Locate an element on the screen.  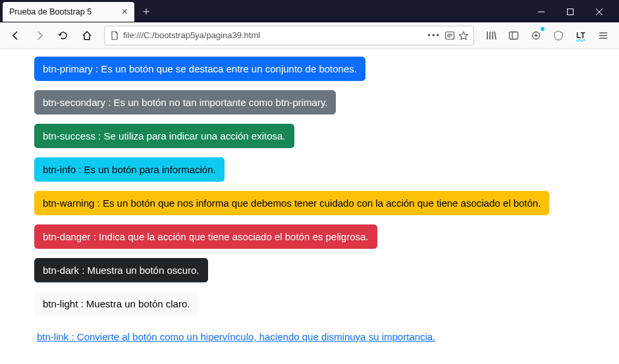
bookmark-icon is located at coordinates (464, 36).